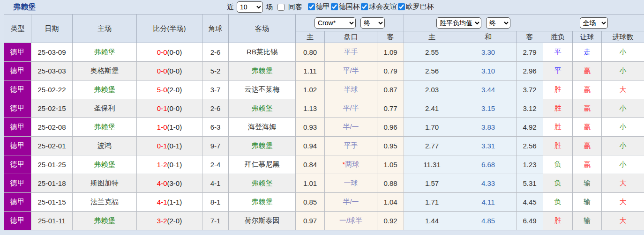  What do you see at coordinates (351, 220) in the screenshot?
I see `handicap-text: 一/球半` at bounding box center [351, 220].